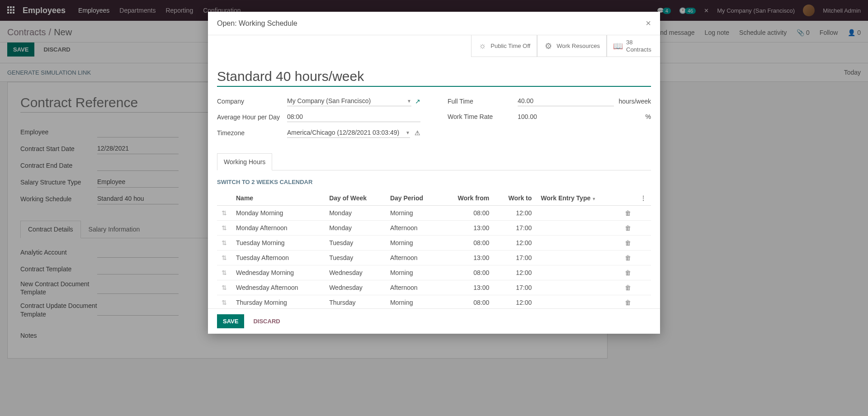 The image size is (868, 416). I want to click on cell-name: Wednesday Morning, so click(278, 273).